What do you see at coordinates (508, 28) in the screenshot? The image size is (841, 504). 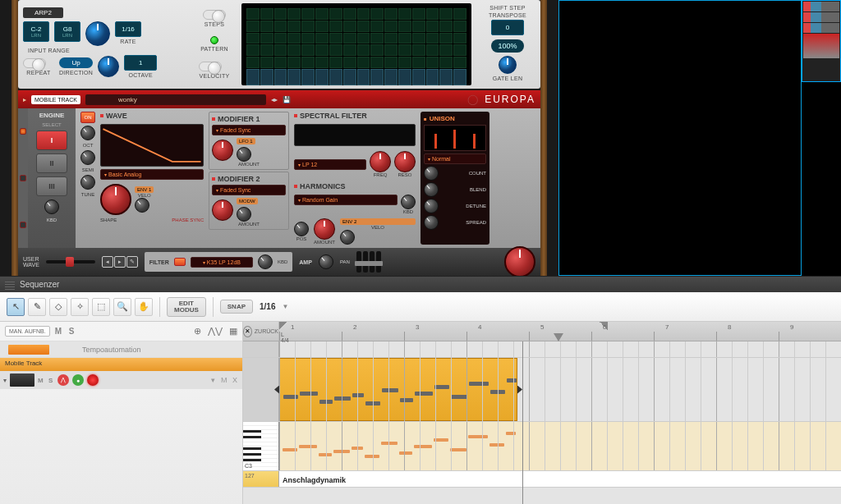 I see `arp-transpose: 0` at bounding box center [508, 28].